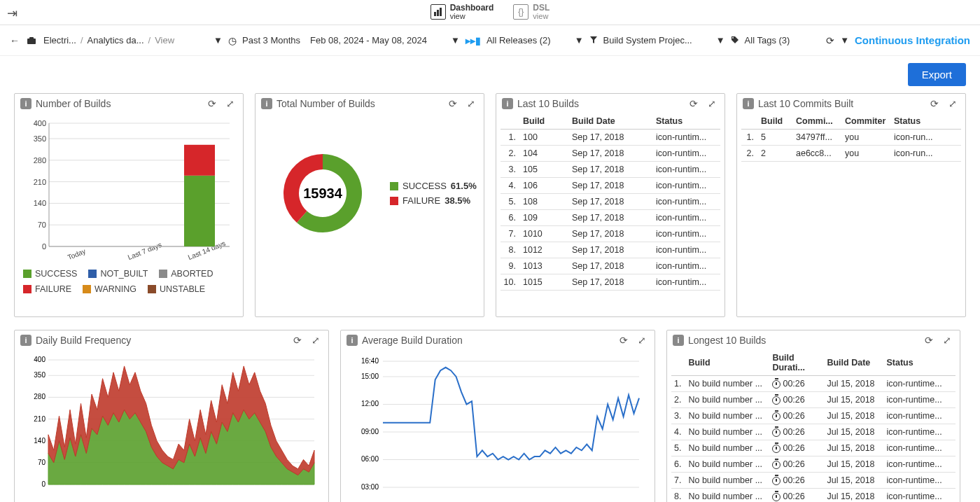 The width and height of the screenshot is (980, 502). What do you see at coordinates (813, 433) in the screenshot?
I see `table-row: 4.No build number ...00:26Jul 15, 2018ic…` at bounding box center [813, 433].